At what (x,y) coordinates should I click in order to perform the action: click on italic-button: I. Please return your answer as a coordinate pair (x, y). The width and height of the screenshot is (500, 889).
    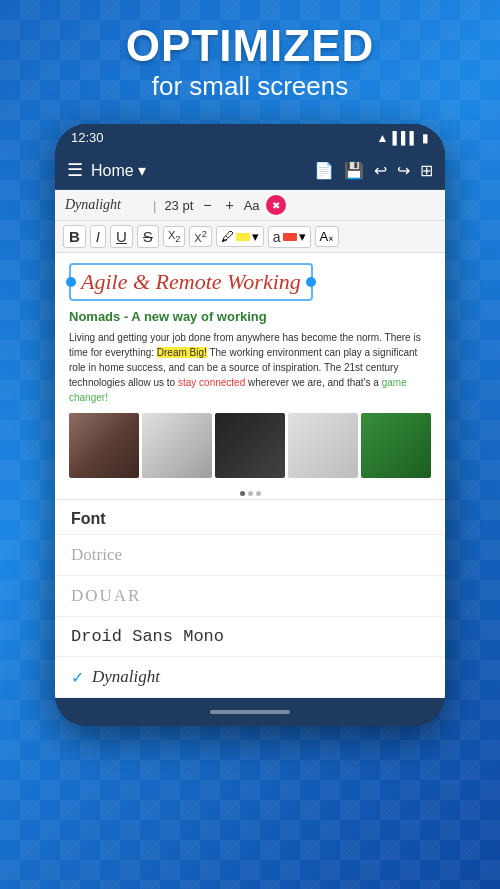
    Looking at the image, I should click on (98, 236).